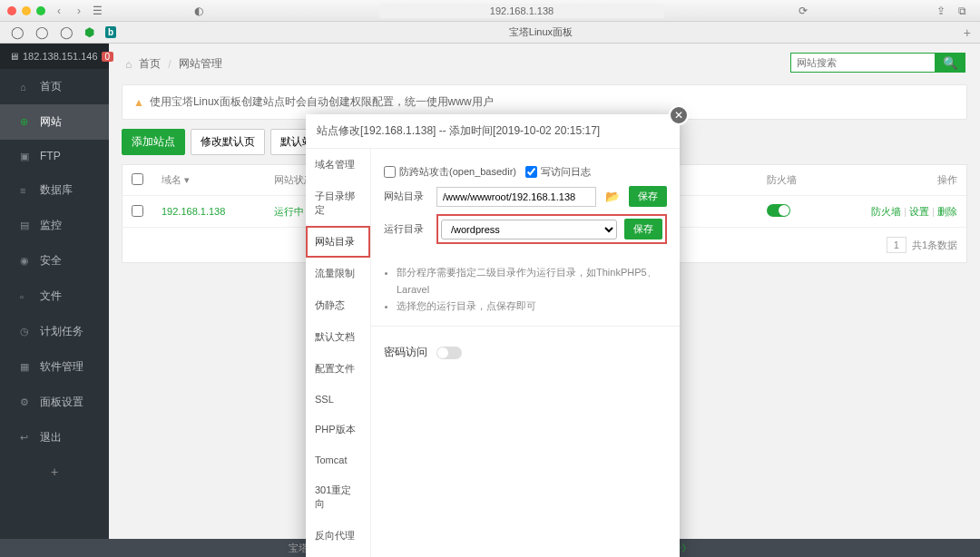  Describe the element at coordinates (153, 142) in the screenshot. I see `add-site-button: 添加站点` at that location.